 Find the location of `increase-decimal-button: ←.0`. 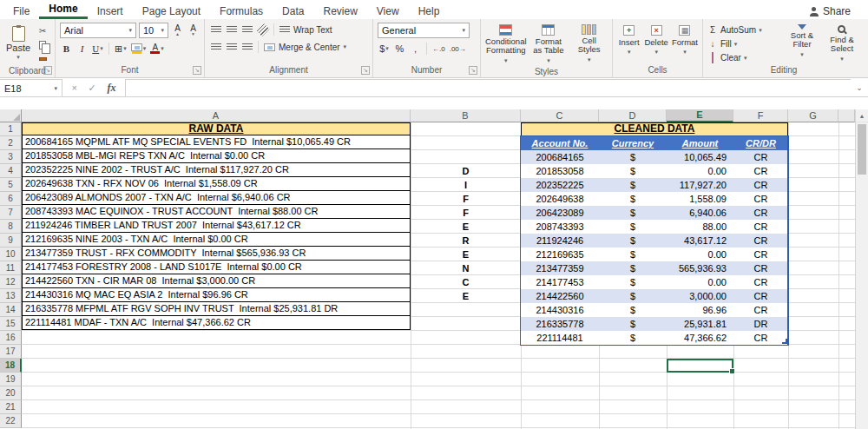

increase-decimal-button: ←.0 is located at coordinates (439, 49).